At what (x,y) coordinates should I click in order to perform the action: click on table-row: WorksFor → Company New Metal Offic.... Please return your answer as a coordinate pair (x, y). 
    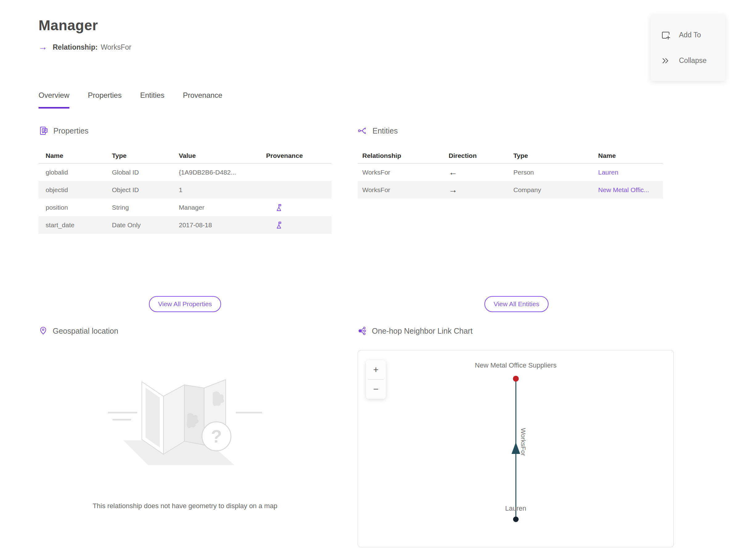
    Looking at the image, I should click on (511, 190).